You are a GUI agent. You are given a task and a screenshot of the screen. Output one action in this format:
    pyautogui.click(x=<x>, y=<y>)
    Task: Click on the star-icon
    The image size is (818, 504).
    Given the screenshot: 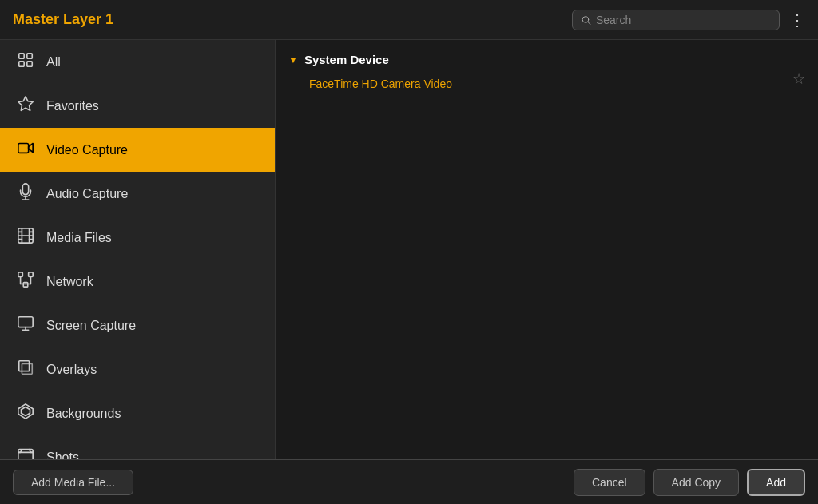 What is the action you would take?
    pyautogui.click(x=26, y=105)
    